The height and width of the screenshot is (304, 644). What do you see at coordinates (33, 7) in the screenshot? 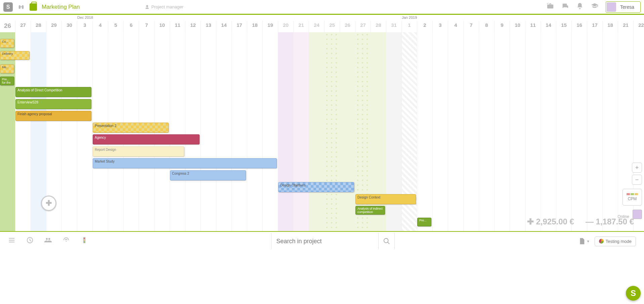
I see `briefcase-icon` at bounding box center [33, 7].